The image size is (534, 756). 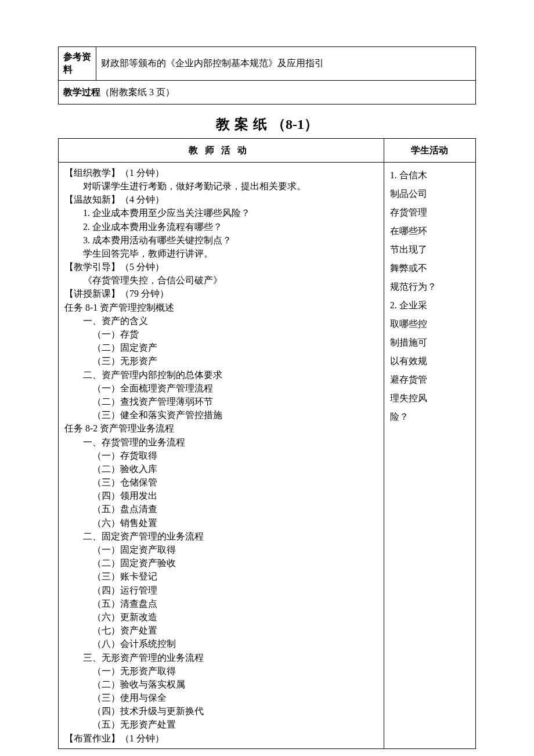 I want to click on teacher-line: 三、无形资产管理的业务流程, so click(x=221, y=657).